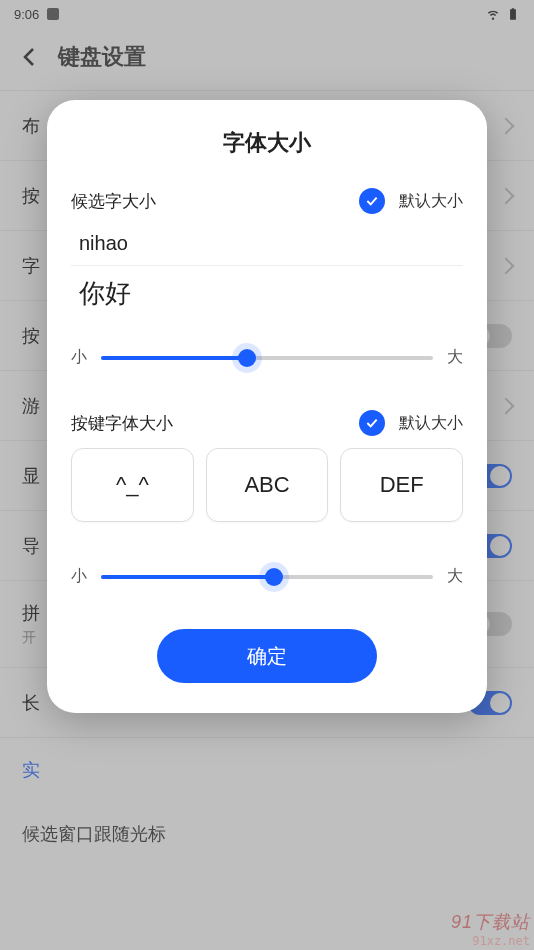 The image size is (534, 950). Describe the element at coordinates (490, 929) in the screenshot. I see `watermark: 91下载站 91xz.net` at that location.